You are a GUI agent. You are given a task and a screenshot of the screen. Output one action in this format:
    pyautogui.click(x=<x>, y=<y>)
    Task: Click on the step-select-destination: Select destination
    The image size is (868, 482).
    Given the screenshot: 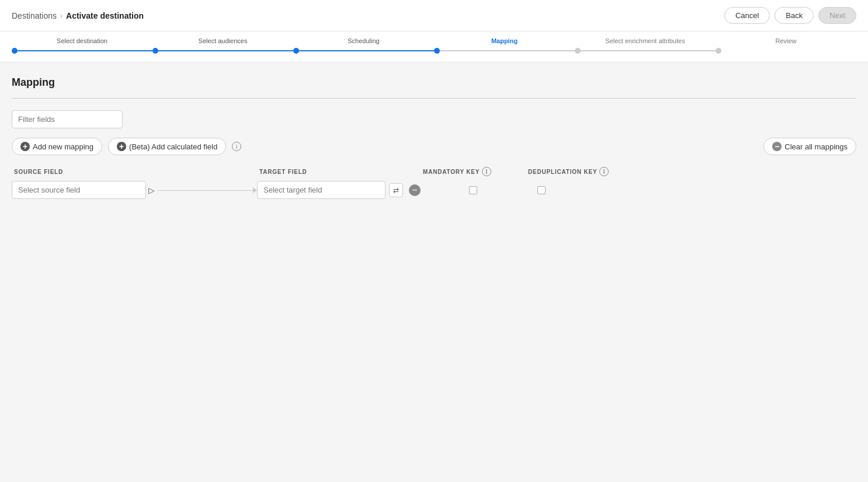 What is the action you would take?
    pyautogui.click(x=82, y=46)
    